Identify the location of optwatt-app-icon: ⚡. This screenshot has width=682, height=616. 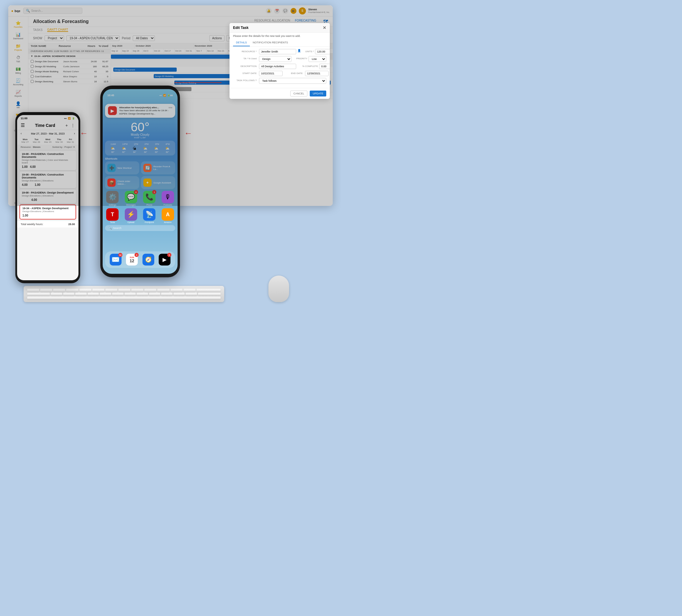
(131, 214).